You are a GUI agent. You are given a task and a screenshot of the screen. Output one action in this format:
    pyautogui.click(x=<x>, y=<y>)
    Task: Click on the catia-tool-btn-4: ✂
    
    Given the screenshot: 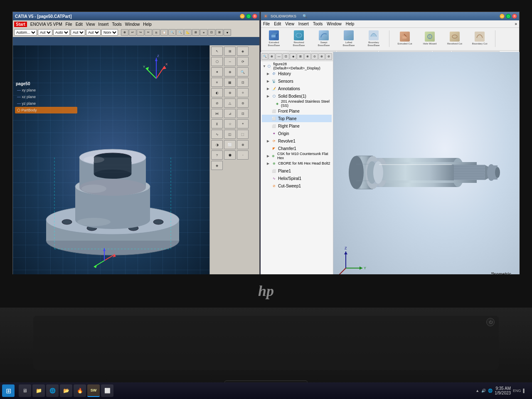 What is the action you would take?
    pyautogui.click(x=148, y=32)
    